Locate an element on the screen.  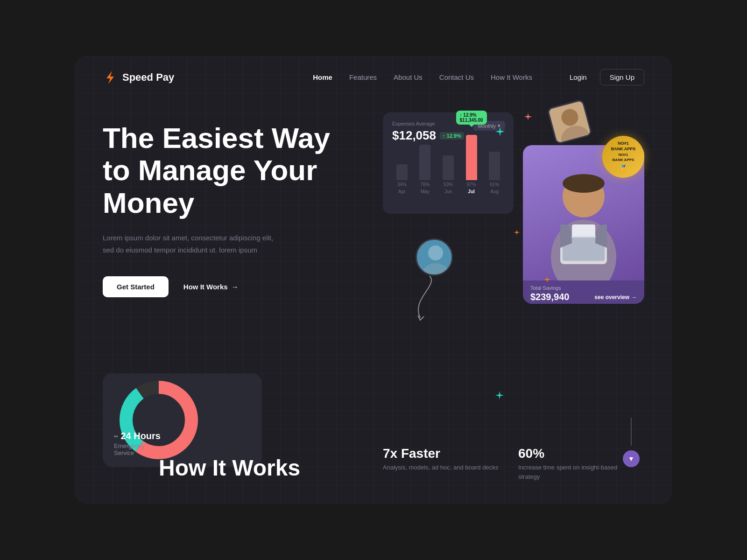
bar-pct-may: 76% is located at coordinates (425, 185).